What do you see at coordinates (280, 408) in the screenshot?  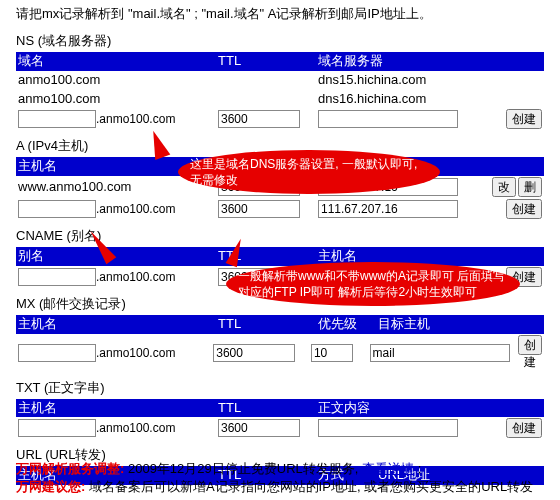 I see `txt-header: 主机名 TTL 正文内容` at bounding box center [280, 408].